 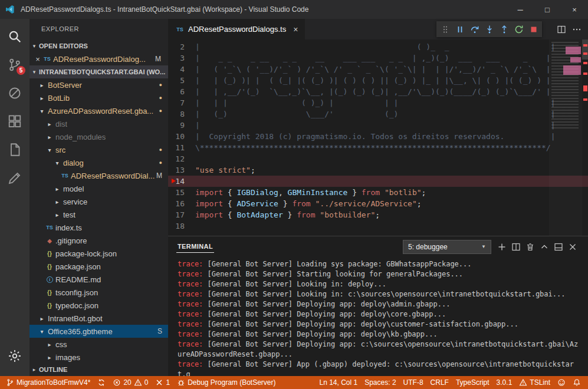 What do you see at coordinates (99, 46) in the screenshot?
I see `open-editors-header: ▾ OPEN EDITORS` at bounding box center [99, 46].